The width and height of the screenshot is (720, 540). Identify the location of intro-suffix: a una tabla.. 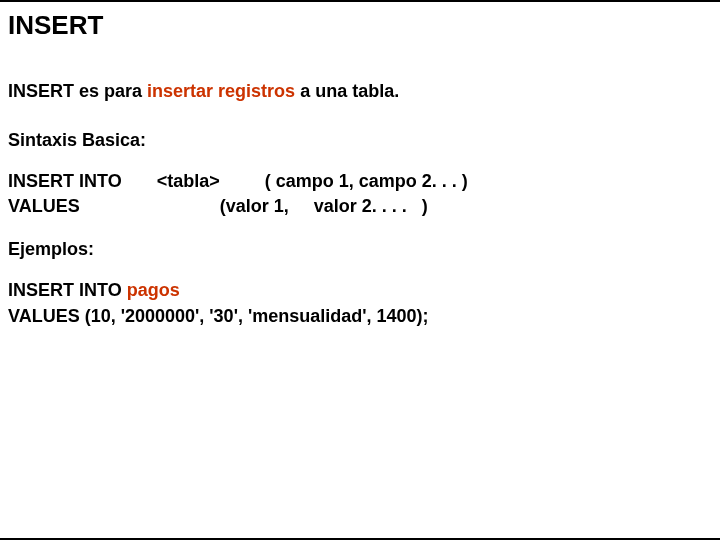
(347, 91).